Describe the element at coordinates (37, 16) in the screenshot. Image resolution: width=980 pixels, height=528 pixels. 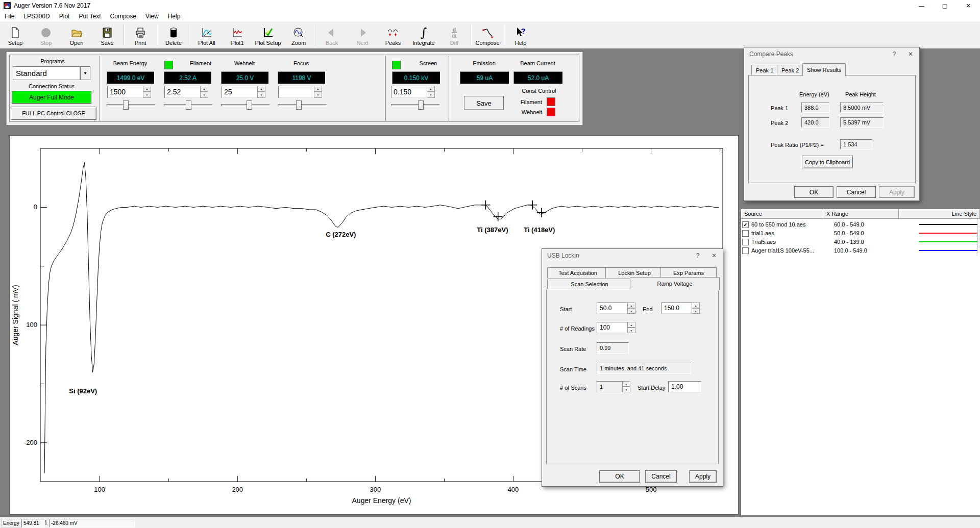
I see `menu-lps300d: LPS300D` at that location.